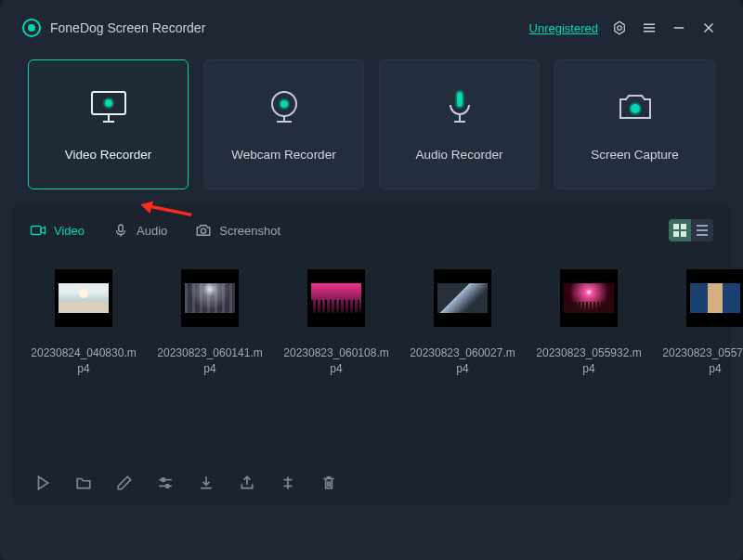 This screenshot has height=560, width=743. Describe the element at coordinates (635, 107) in the screenshot. I see `camera-icon` at that location.